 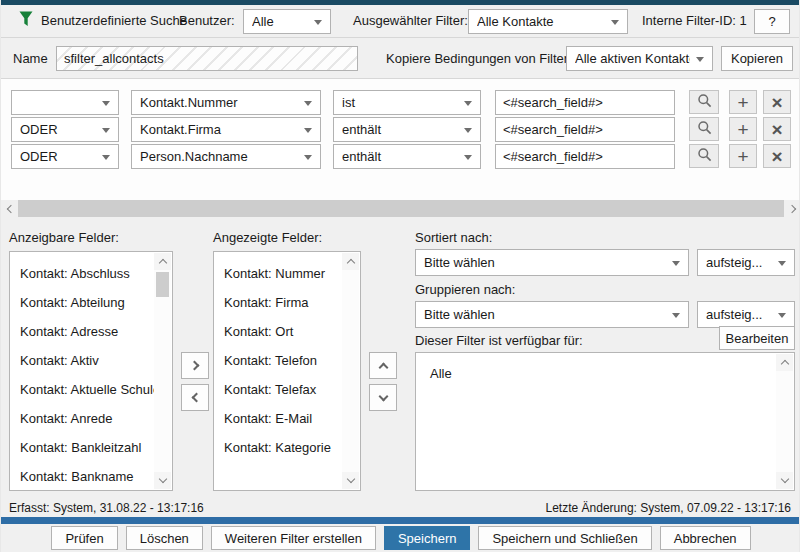 I want to click on displayed-fields-items: Kontakt: Nummer Kontakt: Firma Kontakt: …, so click(x=287, y=357).